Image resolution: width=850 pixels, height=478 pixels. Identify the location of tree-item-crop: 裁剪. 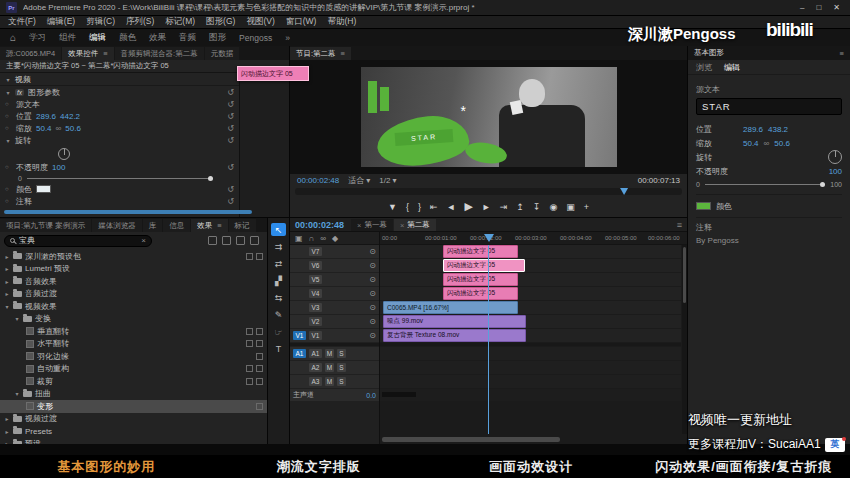
(134, 382).